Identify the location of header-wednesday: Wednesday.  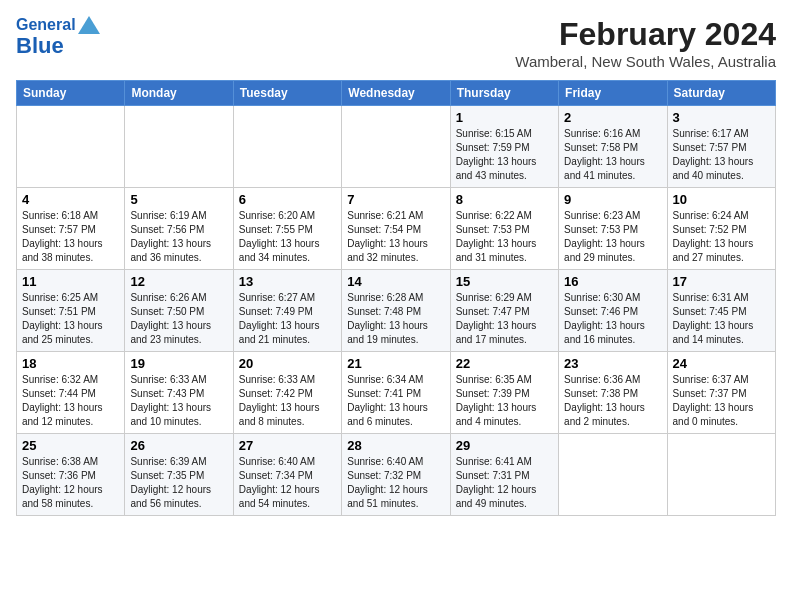
(396, 94).